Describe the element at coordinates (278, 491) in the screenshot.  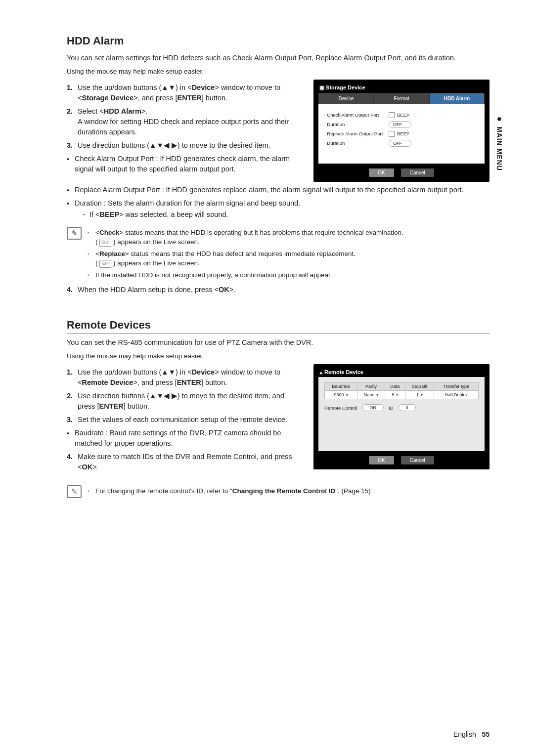
I see `remote-note-row: ✎ ▪ For changing the remote control's ID…` at that location.